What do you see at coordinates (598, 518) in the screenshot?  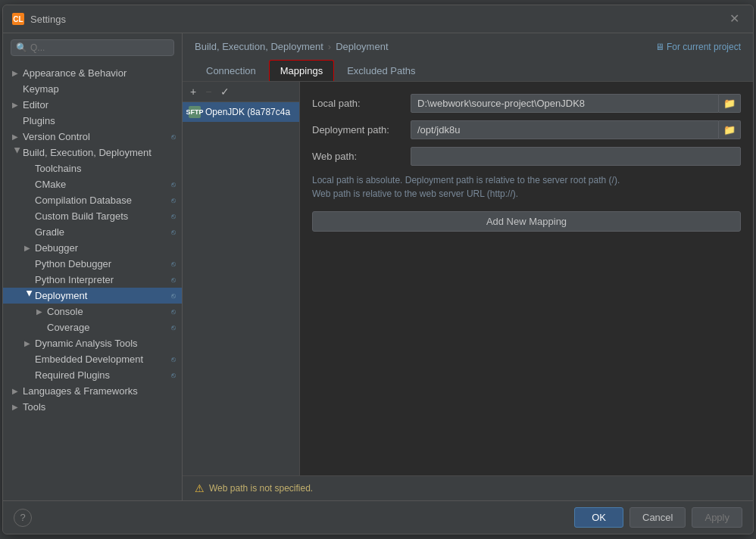 I see `ok-button: OK` at bounding box center [598, 518].